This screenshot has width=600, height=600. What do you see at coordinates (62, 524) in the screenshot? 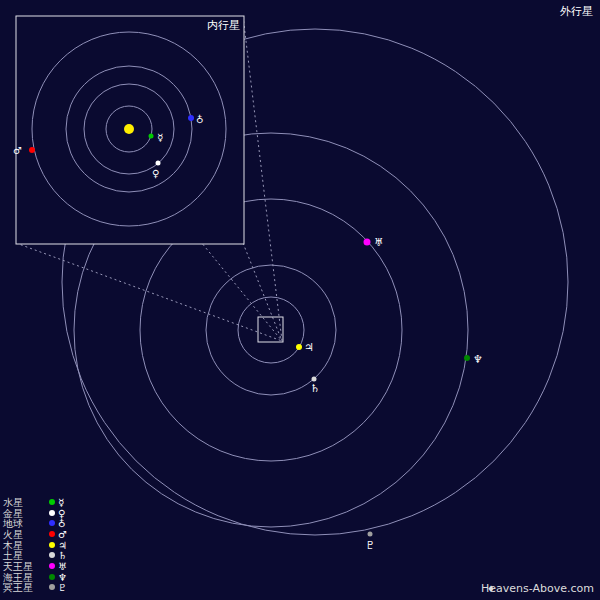
I see `legend-symbol: ♁` at bounding box center [62, 524].